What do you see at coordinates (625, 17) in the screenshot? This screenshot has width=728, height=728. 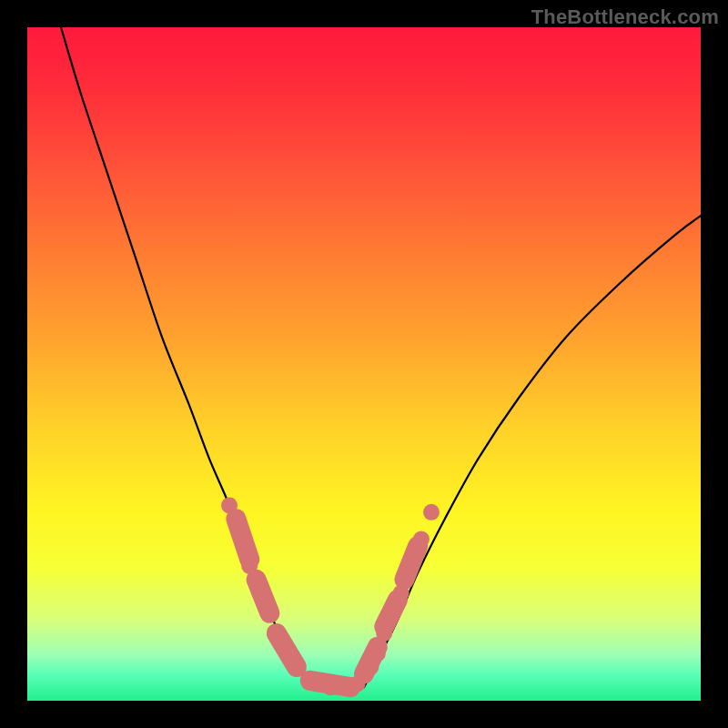 I see `watermark-text: TheBottleneck.com` at bounding box center [625, 17].